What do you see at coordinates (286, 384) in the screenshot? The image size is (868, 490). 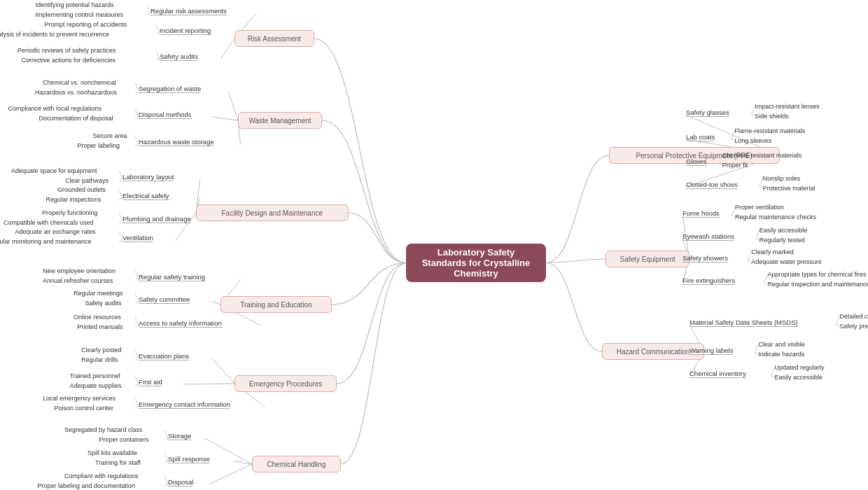 I see `branch-emergency: Emergency Procedures` at bounding box center [286, 384].